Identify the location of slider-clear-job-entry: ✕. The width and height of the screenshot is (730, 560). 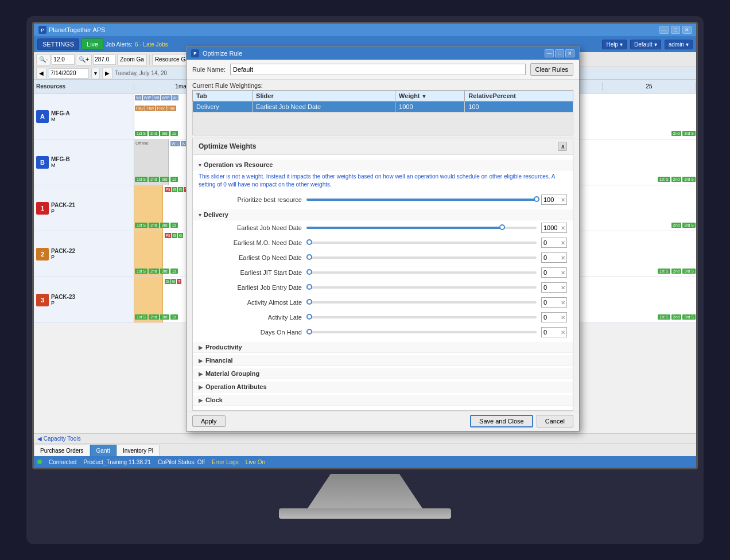
(563, 287).